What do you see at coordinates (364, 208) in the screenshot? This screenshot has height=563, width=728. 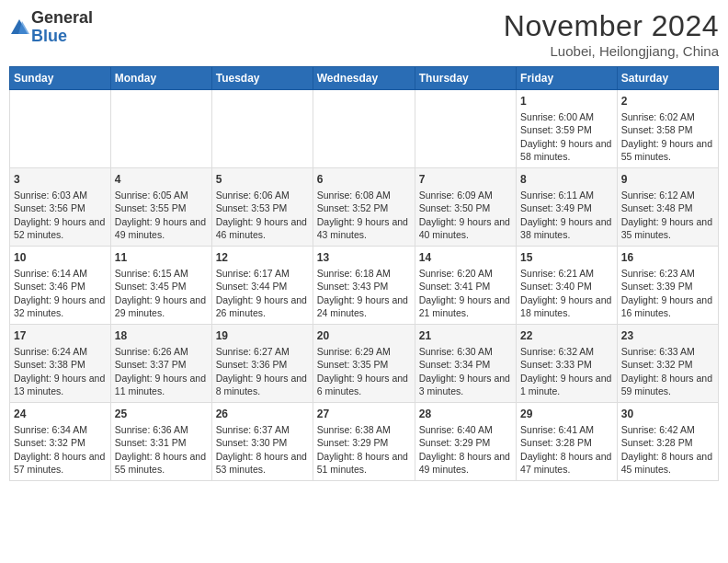 I see `calendar-cell: 6Sunrise: 6:08 AM Sunset: 3:52 PM Daylig…` at bounding box center [364, 208].